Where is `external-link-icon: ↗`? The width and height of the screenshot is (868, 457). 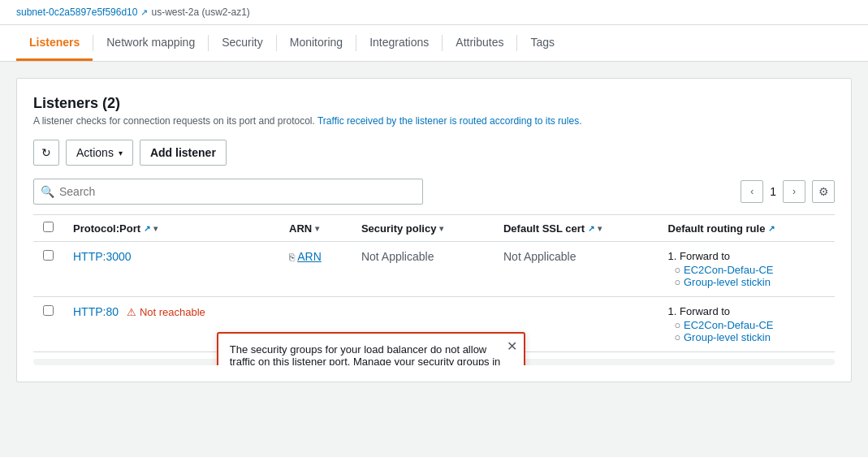
external-link-icon: ↗ is located at coordinates (145, 13).